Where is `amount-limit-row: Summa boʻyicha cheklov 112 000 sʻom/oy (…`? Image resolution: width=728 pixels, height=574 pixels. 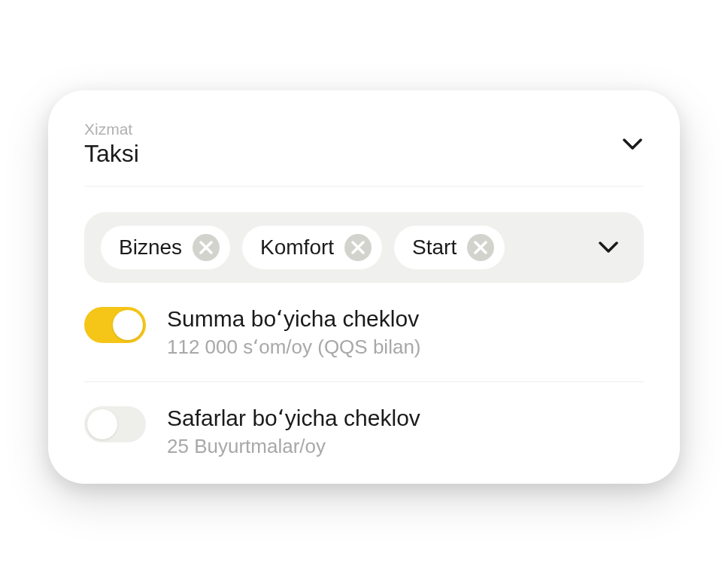
amount-limit-row: Summa boʻyicha cheklov 112 000 sʻom/oy (… is located at coordinates (364, 333).